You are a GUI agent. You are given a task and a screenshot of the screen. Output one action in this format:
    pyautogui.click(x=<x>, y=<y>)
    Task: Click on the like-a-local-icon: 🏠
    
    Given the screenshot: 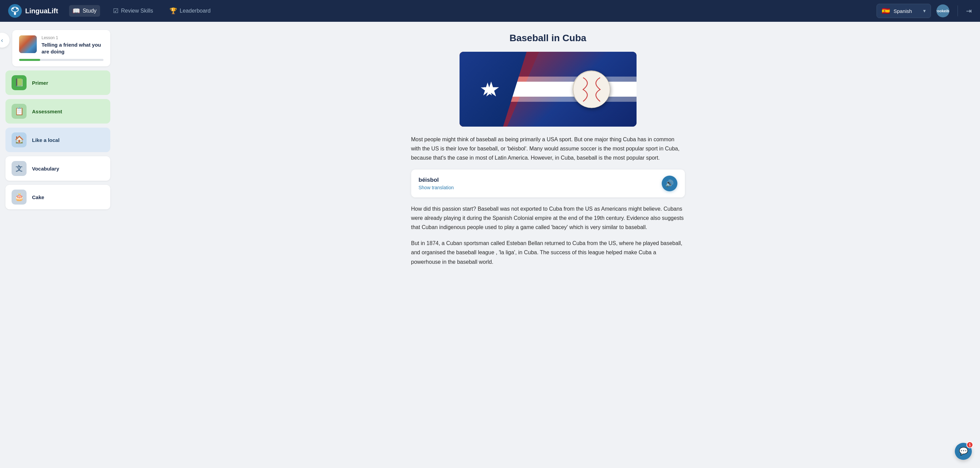 What is the action you would take?
    pyautogui.click(x=19, y=140)
    